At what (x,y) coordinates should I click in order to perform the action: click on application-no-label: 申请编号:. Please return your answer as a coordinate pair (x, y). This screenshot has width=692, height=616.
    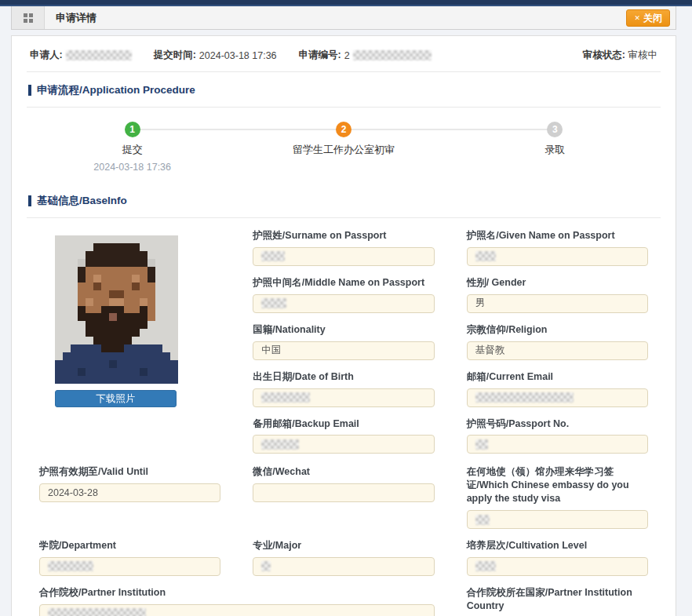
    Looking at the image, I should click on (320, 55).